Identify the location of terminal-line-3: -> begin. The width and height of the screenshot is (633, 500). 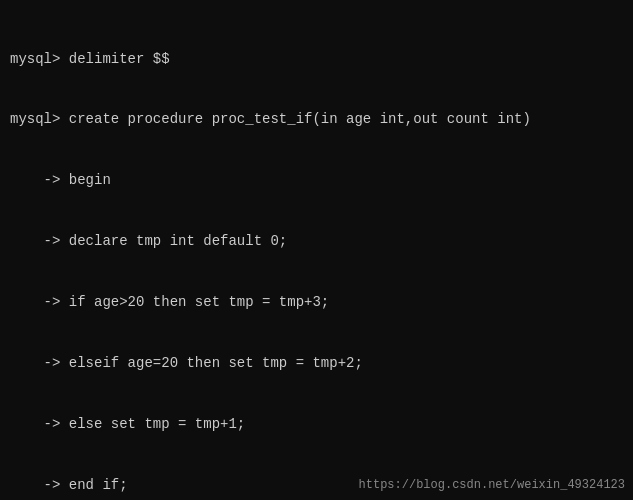
(316, 180).